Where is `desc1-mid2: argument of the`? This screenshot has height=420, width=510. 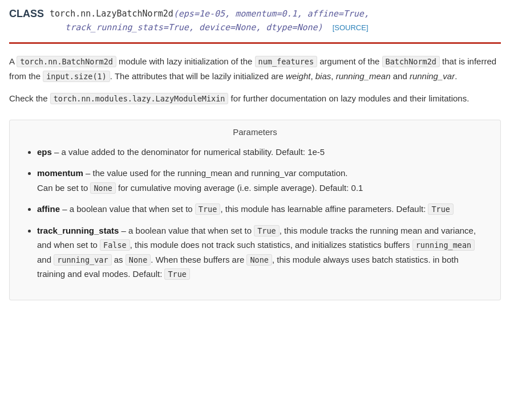 desc1-mid2: argument of the is located at coordinates (349, 62).